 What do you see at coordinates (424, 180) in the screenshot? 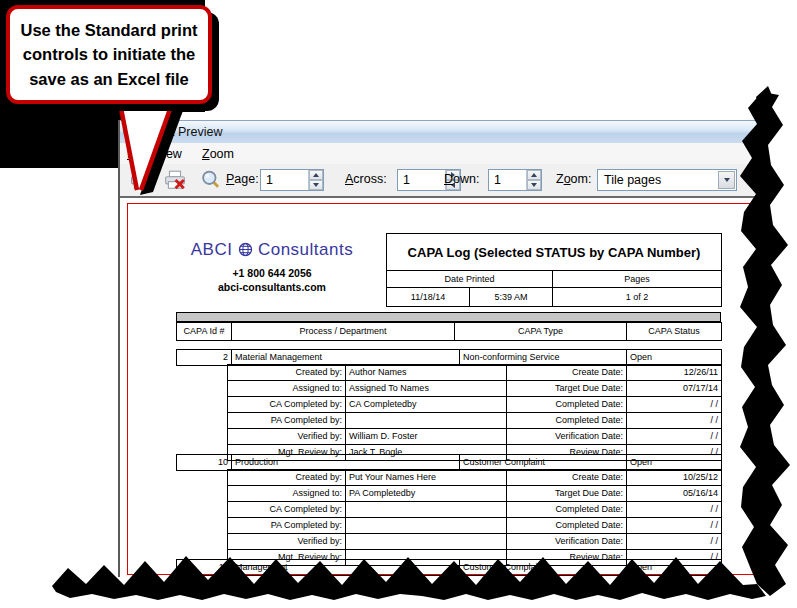
I see `across-input` at bounding box center [424, 180].